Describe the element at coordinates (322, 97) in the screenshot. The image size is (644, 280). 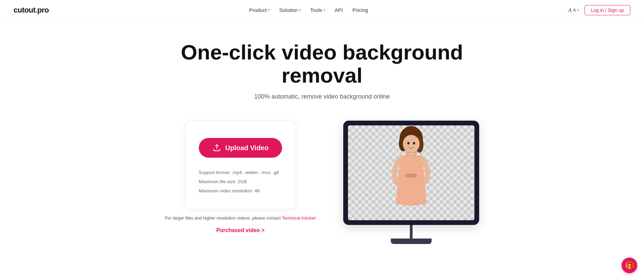
I see `hero-subtitle: 100% automatic, remove video background …` at that location.